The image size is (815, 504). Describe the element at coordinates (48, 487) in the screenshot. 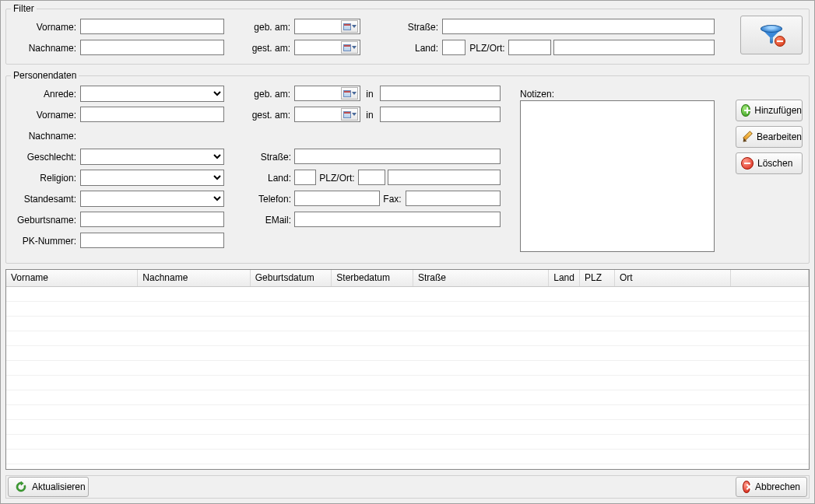

I see `aktualisieren-button: Aktualisieren` at that location.